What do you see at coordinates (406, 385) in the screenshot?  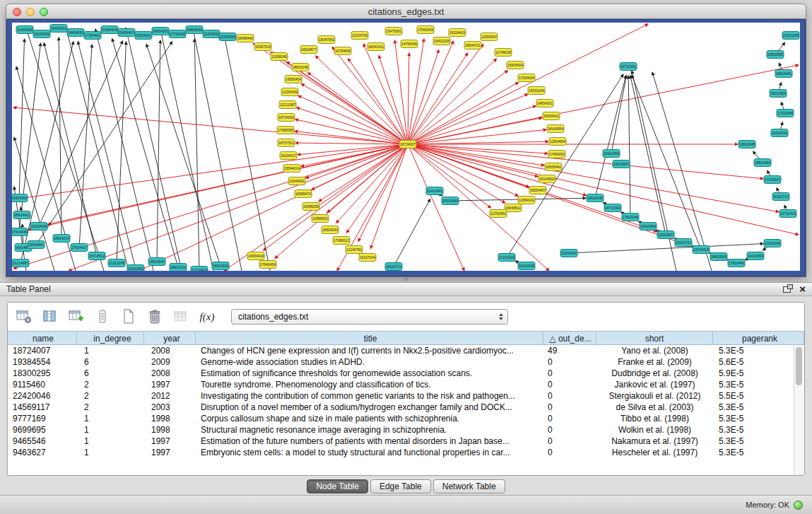 I see `table-row: 911546021997Tourette syndrome. Phenomeno…` at bounding box center [406, 385].